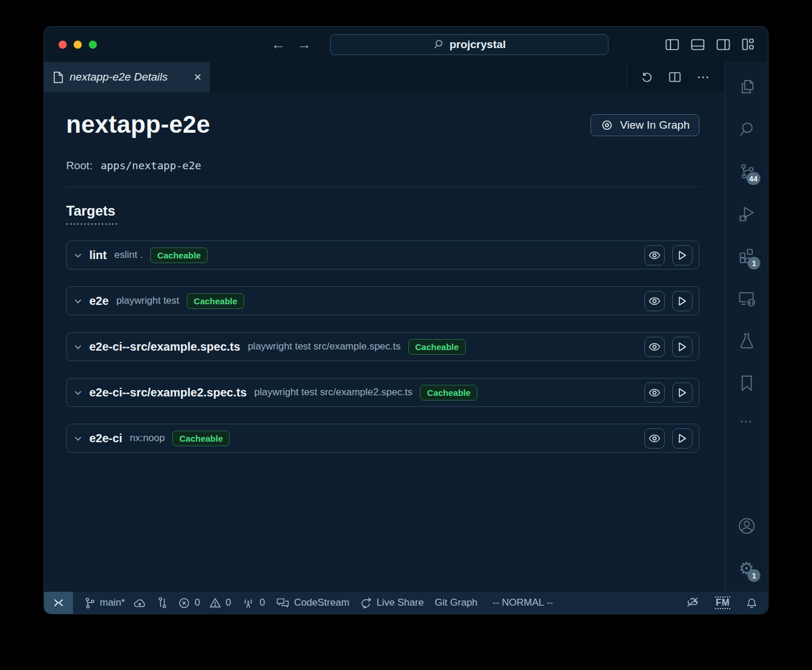 The height and width of the screenshot is (670, 812). Describe the element at coordinates (469, 45) in the screenshot. I see `command-center: projcrystal` at that location.